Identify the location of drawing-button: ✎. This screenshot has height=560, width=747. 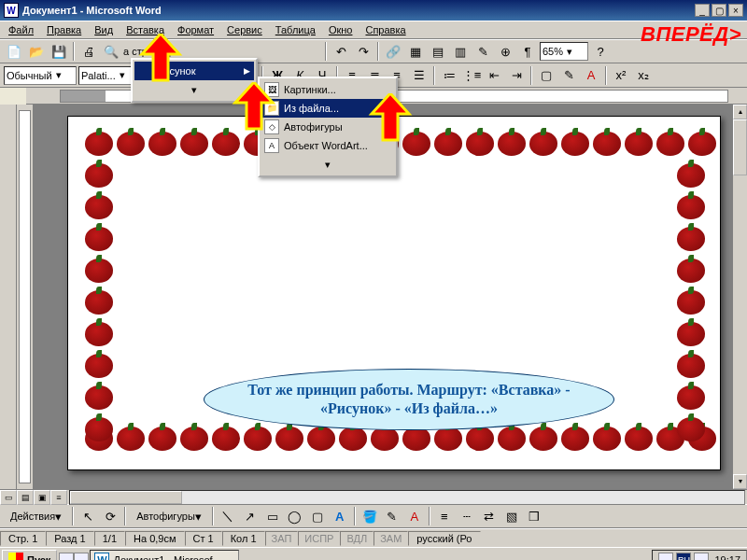
(483, 51).